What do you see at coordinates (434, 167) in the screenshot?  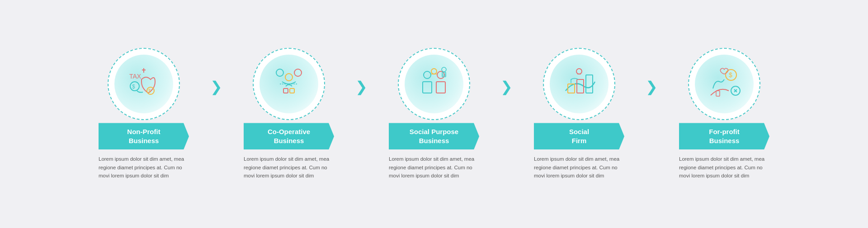 I see `description-social-purpose: Lorem ipsum dolor sit dim amet, mea regi…` at bounding box center [434, 167].